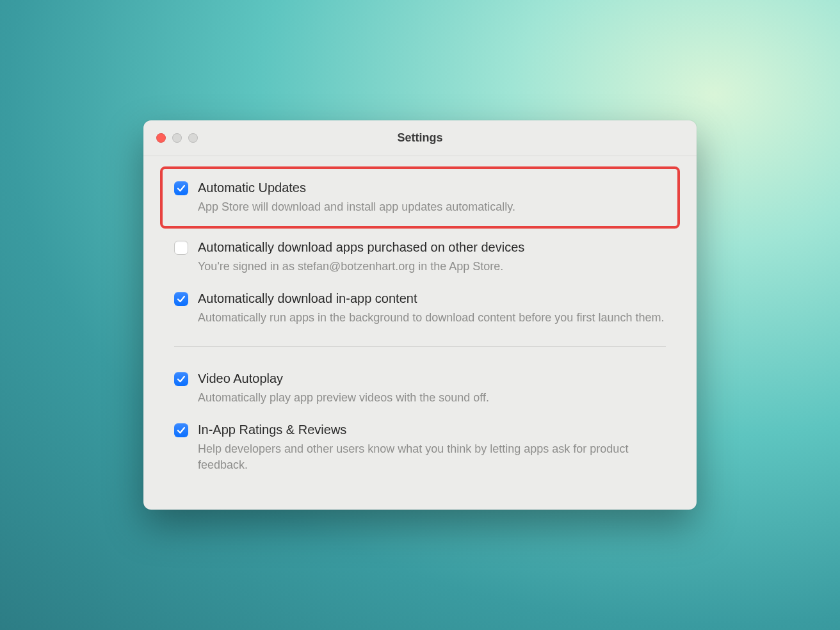 The image size is (840, 630). What do you see at coordinates (181, 248) in the screenshot?
I see `checkbox-auto-download-purchased` at bounding box center [181, 248].